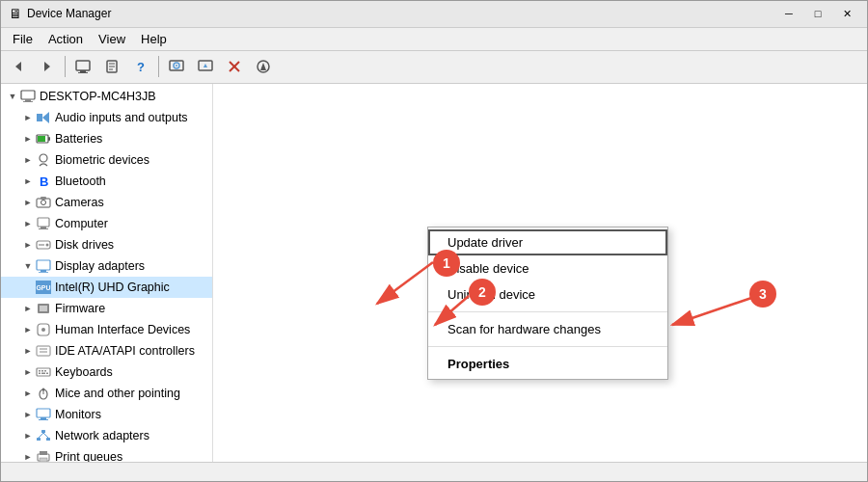 The height and width of the screenshot is (482, 868). Describe the element at coordinates (18, 67) in the screenshot. I see `toolbar-back` at that location.